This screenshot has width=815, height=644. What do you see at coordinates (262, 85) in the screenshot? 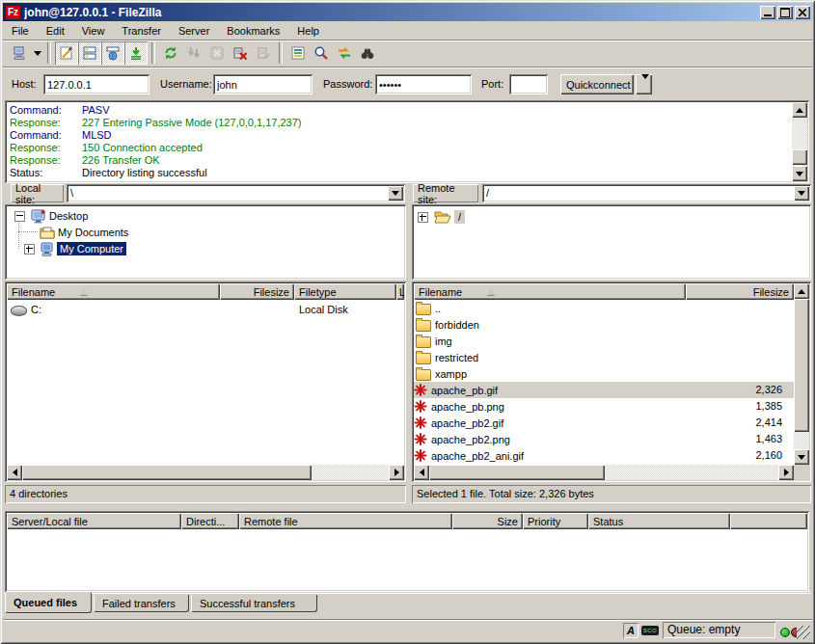
I see `username-input` at bounding box center [262, 85].